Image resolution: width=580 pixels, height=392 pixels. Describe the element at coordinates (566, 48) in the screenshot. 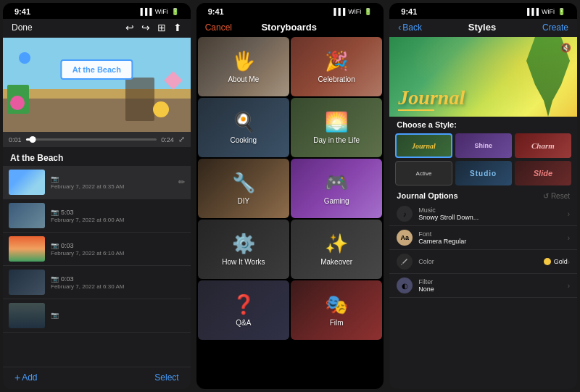

I see `mute-icon: 🔇` at that location.